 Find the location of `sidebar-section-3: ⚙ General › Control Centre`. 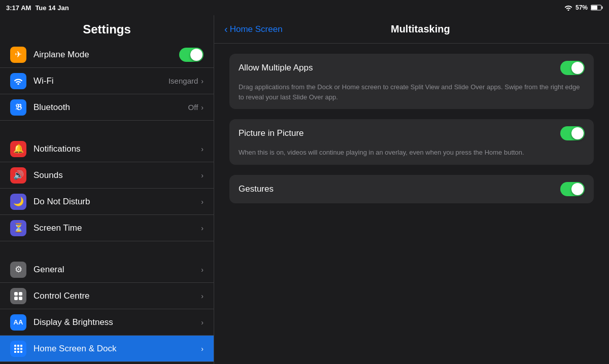

sidebar-section-3: ⚙ General › Control Centre is located at coordinates (107, 310).